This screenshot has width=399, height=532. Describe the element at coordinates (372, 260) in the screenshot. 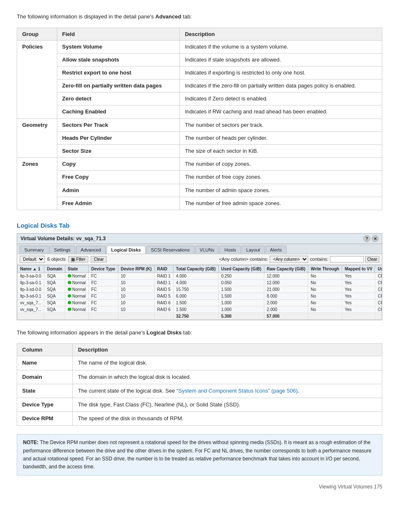

I see `vv-search-clear-button: Clear` at that location.